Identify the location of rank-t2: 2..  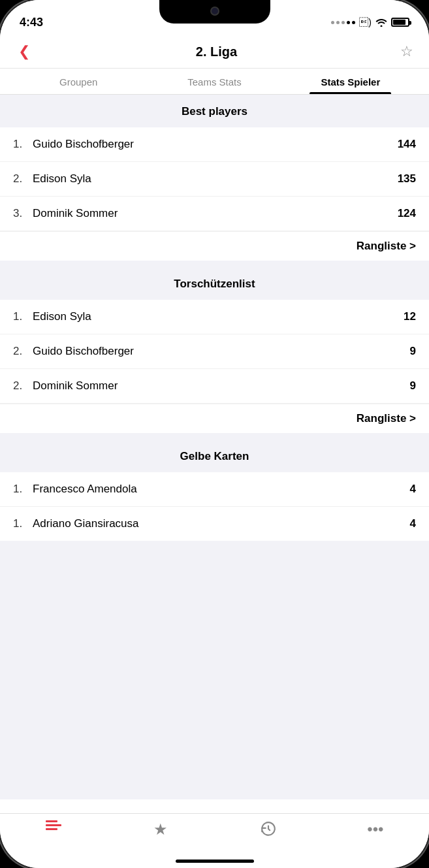
(23, 351).